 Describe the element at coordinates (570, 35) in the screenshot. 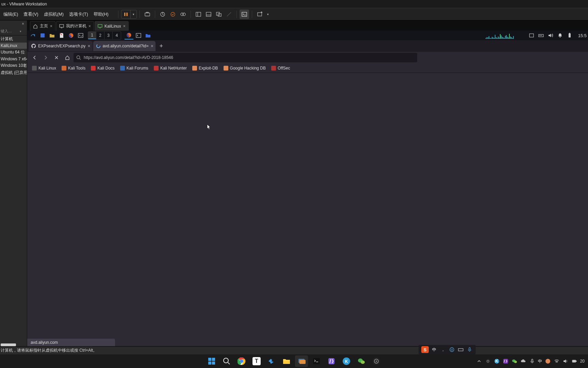

I see `battery-icon` at that location.